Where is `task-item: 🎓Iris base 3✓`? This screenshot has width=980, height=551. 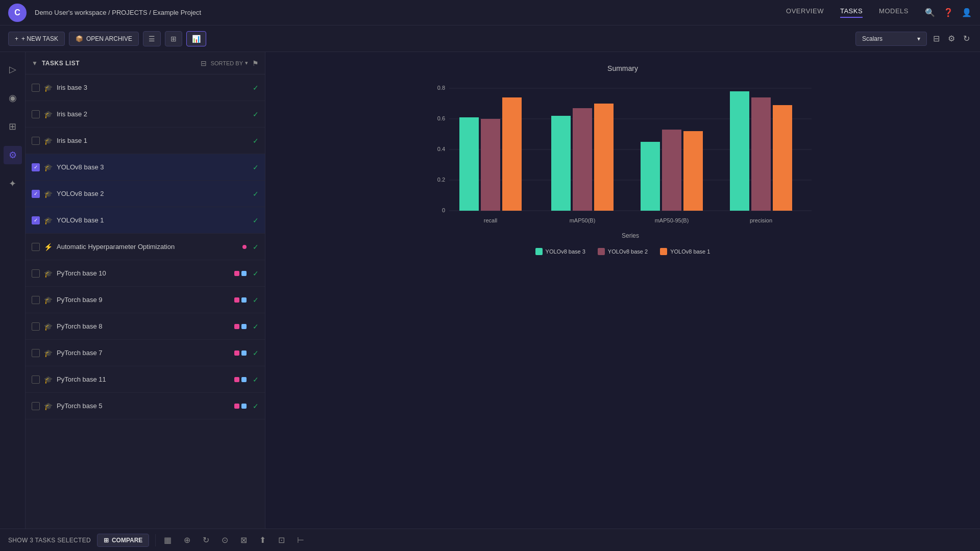 task-item: 🎓Iris base 3✓ is located at coordinates (145, 88).